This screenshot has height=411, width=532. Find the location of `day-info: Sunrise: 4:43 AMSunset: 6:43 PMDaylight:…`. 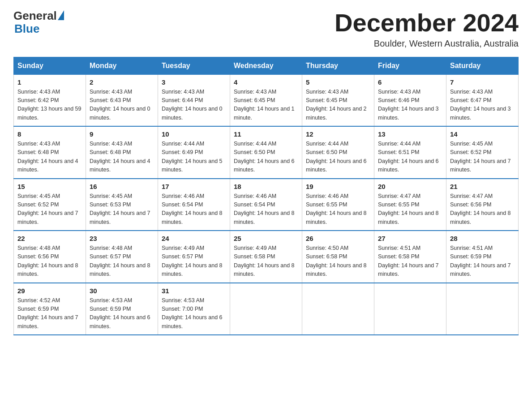

day-info: Sunrise: 4:43 AMSunset: 6:43 PMDaylight:… is located at coordinates (122, 105).